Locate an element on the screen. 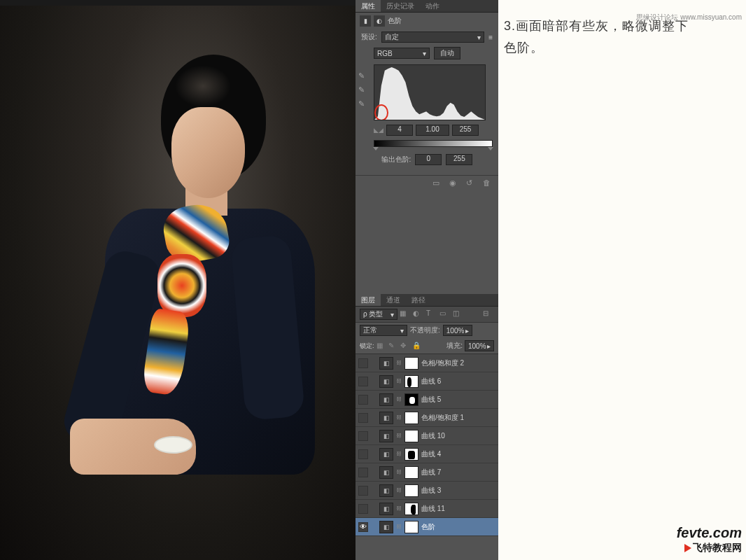 This screenshot has height=560, width=746. lock-all-icon: 🔒 is located at coordinates (417, 346).